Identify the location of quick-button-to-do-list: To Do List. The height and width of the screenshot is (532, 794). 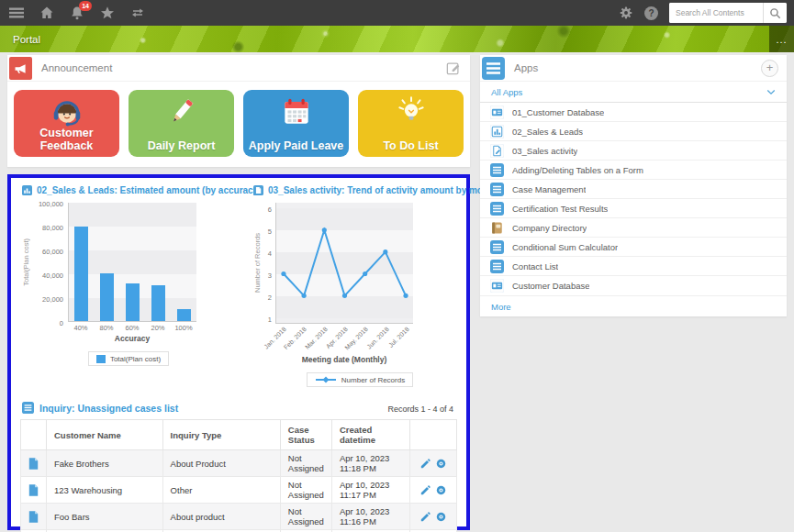
(411, 123).